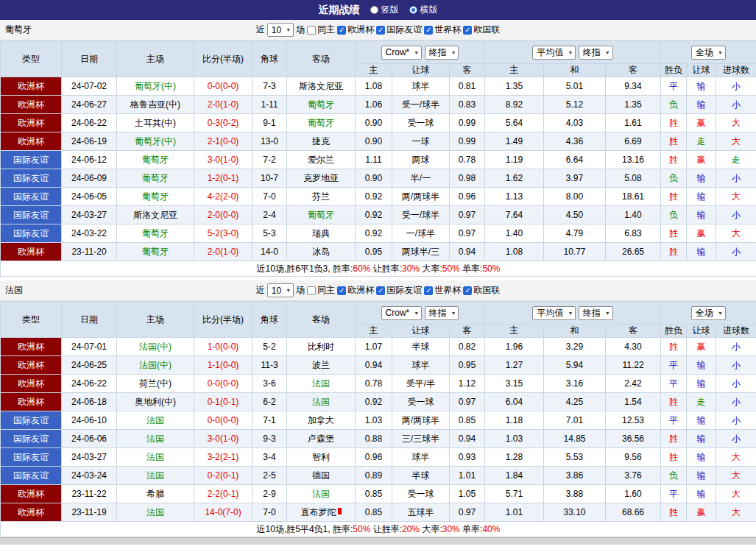  I want to click on match-date-cell: 24-07-01, so click(90, 347).